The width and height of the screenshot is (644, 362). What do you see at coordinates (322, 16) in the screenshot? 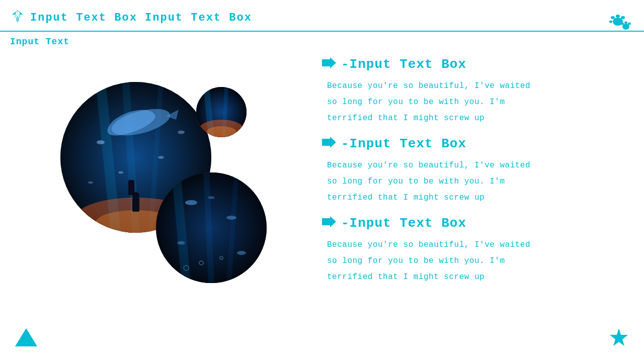
I see `header: Input Text Box Input Text Box` at bounding box center [322, 16].